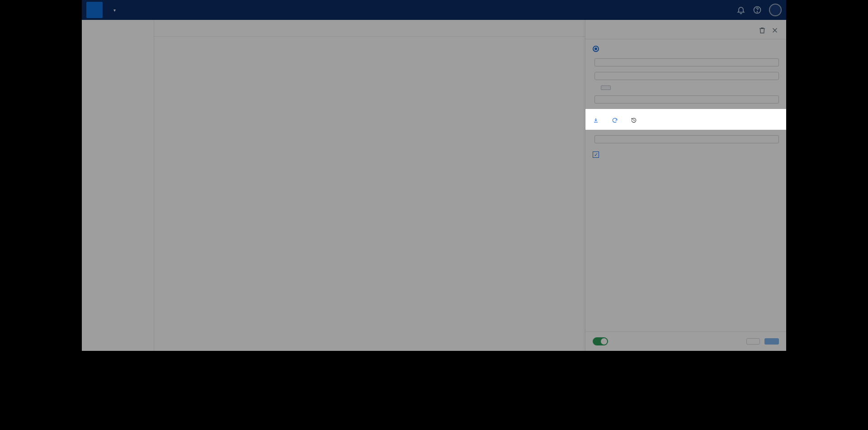  I want to click on rotate-cert-link, so click(616, 120).